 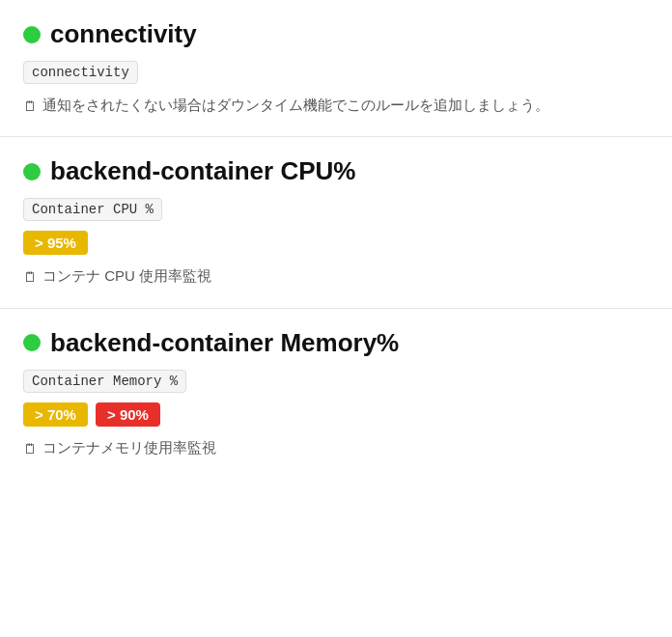 I want to click on monitor-tag: connectivity, so click(x=81, y=72).